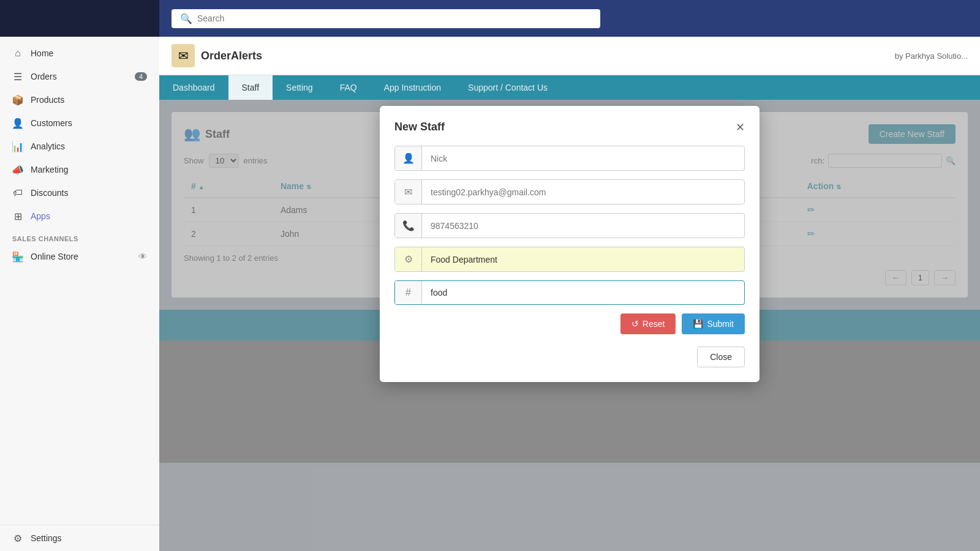 The width and height of the screenshot is (980, 551). Describe the element at coordinates (386, 18) in the screenshot. I see `search-box: 🔍` at that location.